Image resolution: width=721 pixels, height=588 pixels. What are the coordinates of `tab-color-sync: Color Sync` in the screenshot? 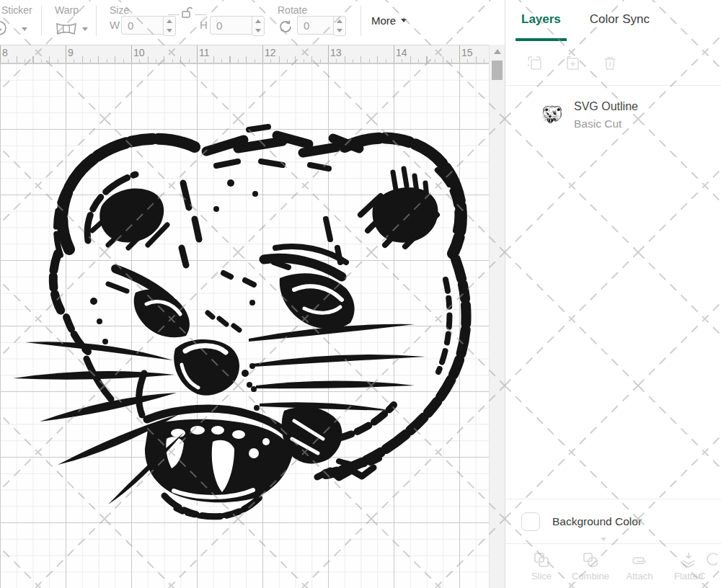 It's located at (620, 20).